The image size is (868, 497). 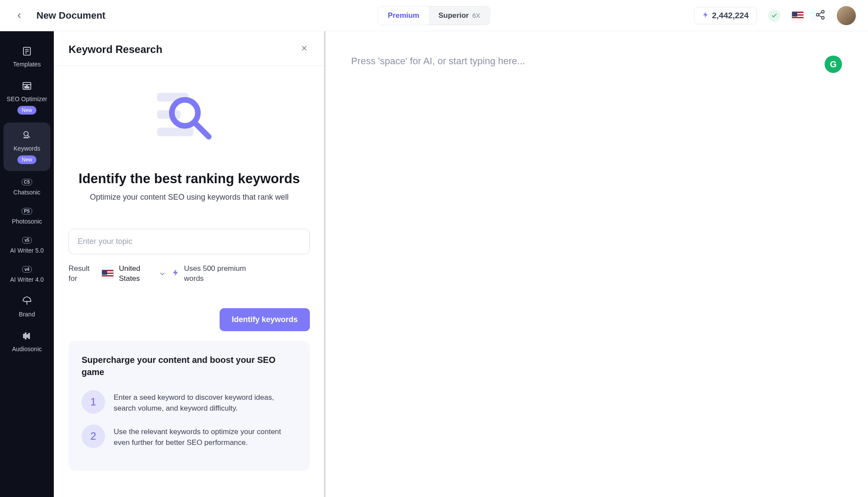 What do you see at coordinates (189, 437) in the screenshot?
I see `info-step: 2 Use the relevant keywords to optimize …` at bounding box center [189, 437].